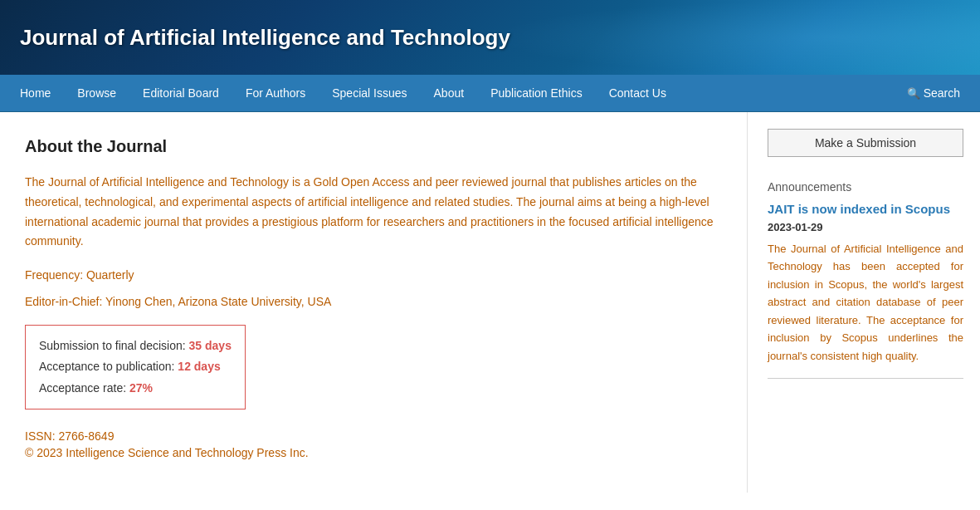  Describe the element at coordinates (865, 379) in the screenshot. I see `sidebar-divider` at that location.